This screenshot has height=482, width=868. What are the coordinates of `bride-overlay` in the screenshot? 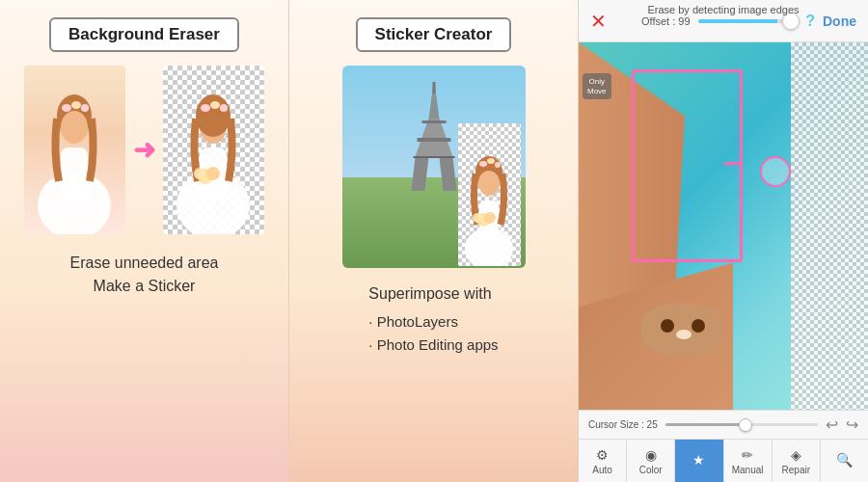 It's located at (490, 195).